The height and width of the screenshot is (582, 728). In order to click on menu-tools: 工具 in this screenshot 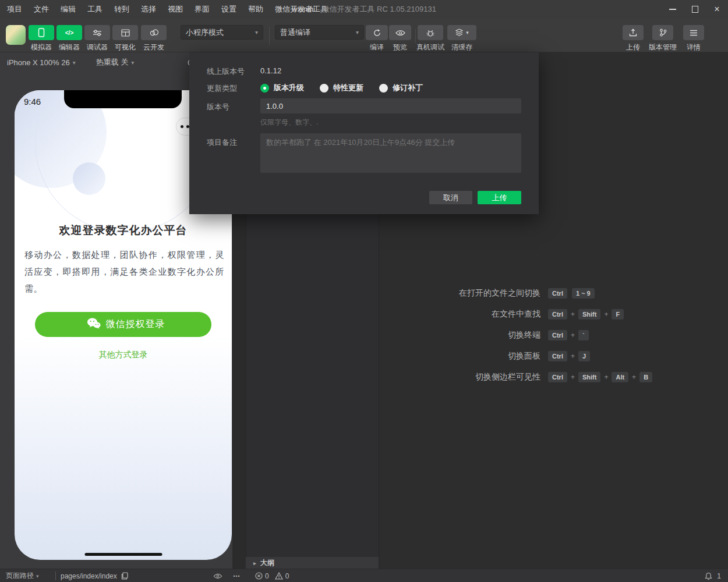, I will do `click(95, 9)`.